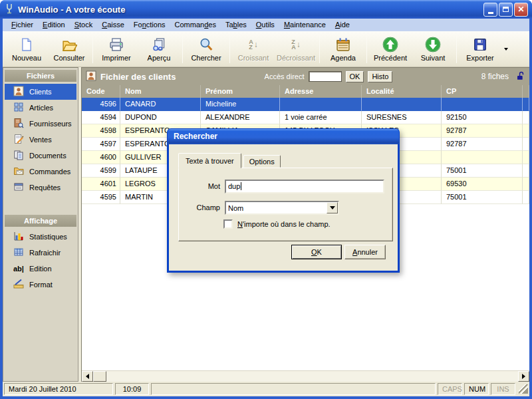 Image resolution: width=532 pixels, height=399 pixels. Describe the element at coordinates (521, 9) in the screenshot. I see `close-button: ✕` at that location.